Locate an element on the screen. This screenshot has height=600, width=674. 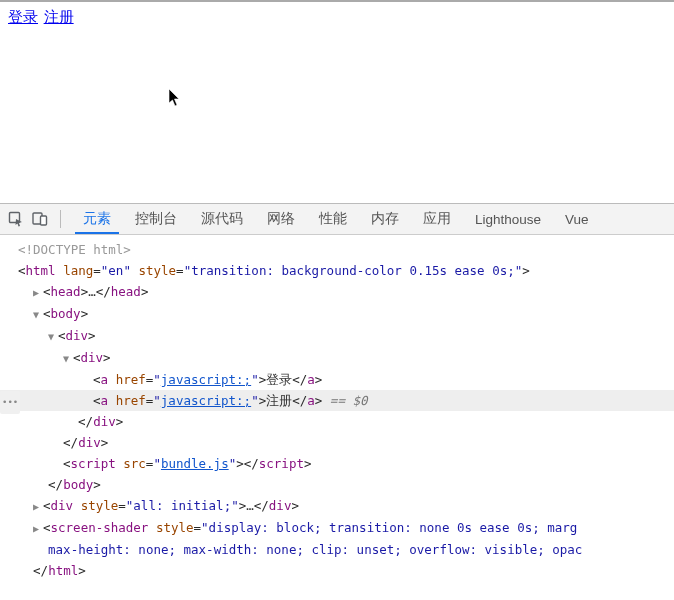
tab-lighthouse: Lighthouse is located at coordinates (508, 219).